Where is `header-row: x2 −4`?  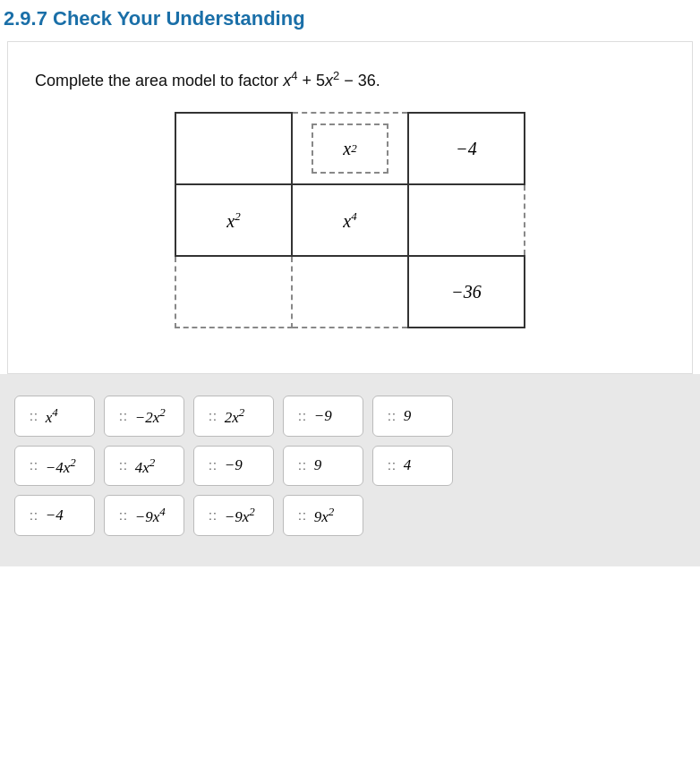 header-row: x2 −4 is located at coordinates (350, 149).